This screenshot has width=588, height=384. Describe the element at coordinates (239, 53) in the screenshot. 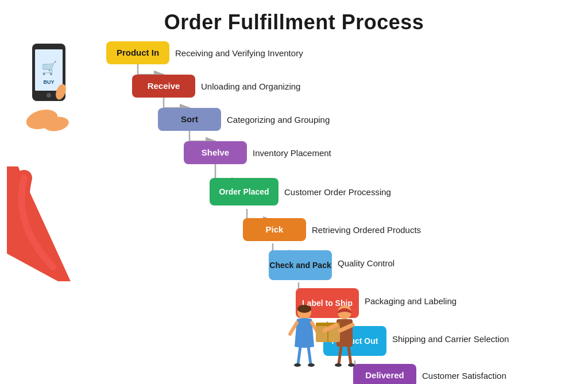

I see `step-desc-product-in: Receiving and Verifying Inventory` at that location.